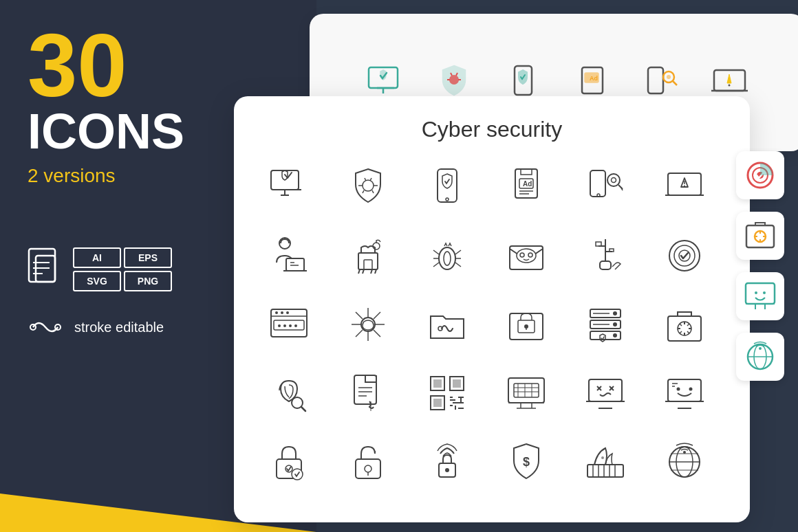 The image size is (798, 532). I want to click on icon-fingerprint, so click(289, 393).